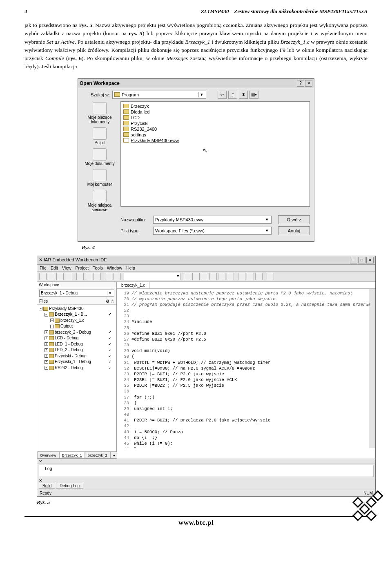 This screenshot has width=392, height=584. I want to click on vertical-scrollbar, so click(372, 368).